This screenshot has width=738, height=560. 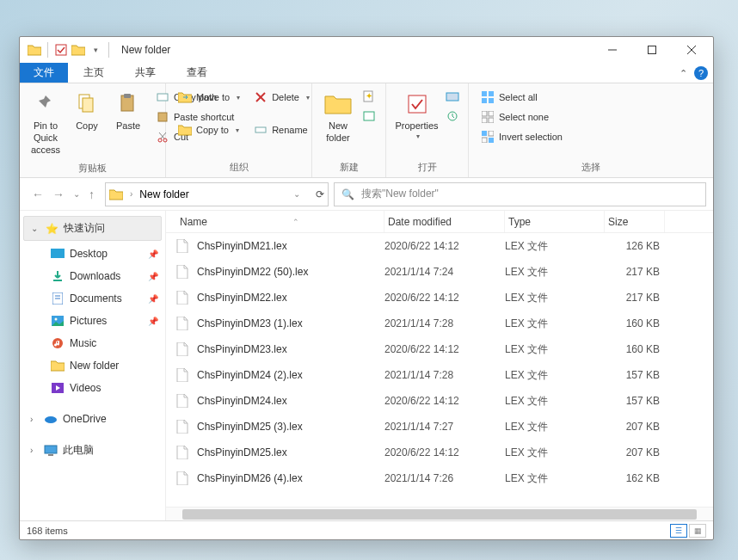 What do you see at coordinates (217, 194) in the screenshot?
I see `address-bar: › New folder ⌄ ⟳` at bounding box center [217, 194].